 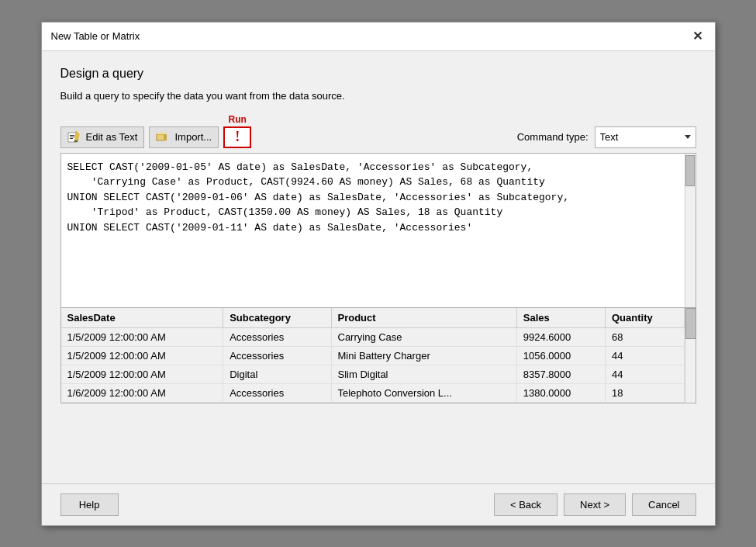 I want to click on results-scrollbar, so click(x=690, y=355).